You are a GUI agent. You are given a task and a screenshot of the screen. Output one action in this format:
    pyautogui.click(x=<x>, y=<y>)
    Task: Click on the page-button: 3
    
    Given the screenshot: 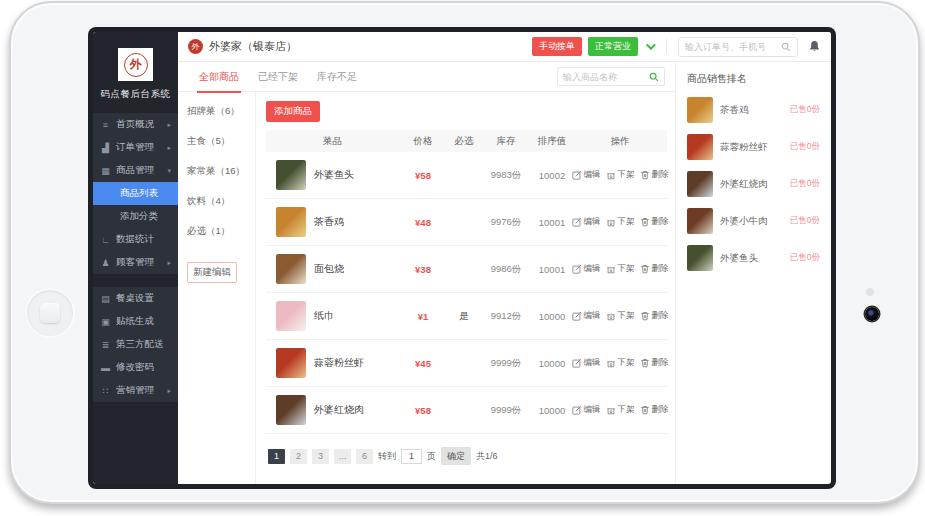 What is the action you would take?
    pyautogui.click(x=320, y=456)
    